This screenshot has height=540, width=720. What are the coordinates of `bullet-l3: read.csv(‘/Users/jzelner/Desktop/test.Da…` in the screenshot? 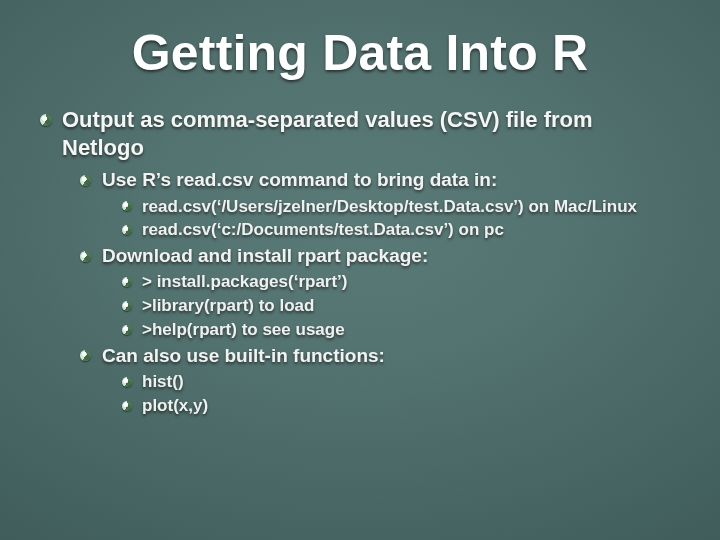 It's located at (401, 207).